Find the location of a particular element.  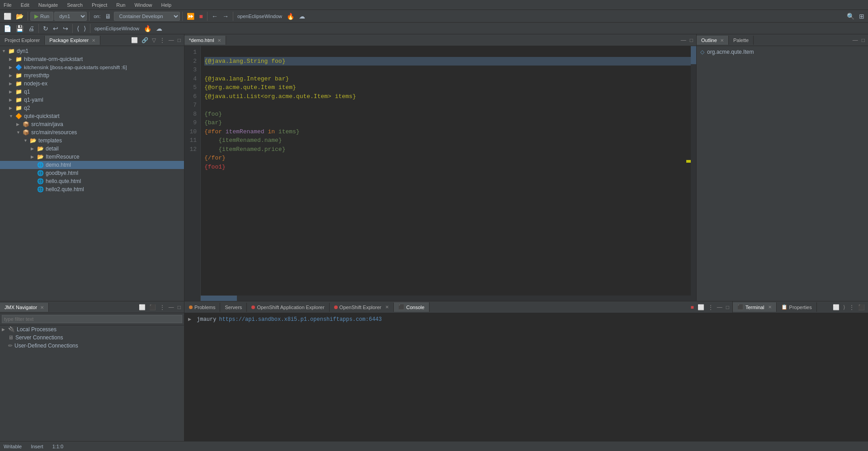

editor-scrollbar is located at coordinates (693, 174).